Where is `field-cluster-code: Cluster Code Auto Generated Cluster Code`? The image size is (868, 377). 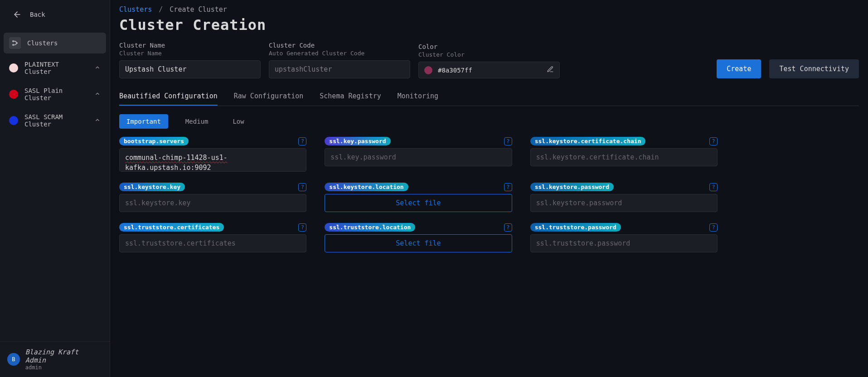 field-cluster-code: Cluster Code Auto Generated Cluster Code is located at coordinates (339, 60).